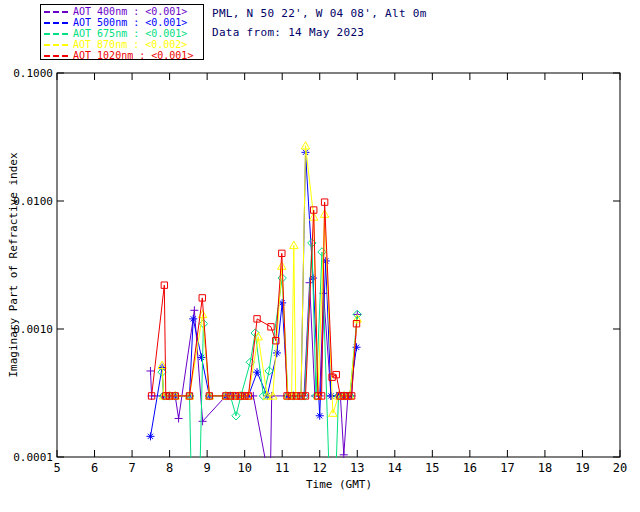 This screenshot has height=512, width=640. What do you see at coordinates (282, 468) in the screenshot?
I see `x-tick-label: 11` at bounding box center [282, 468].